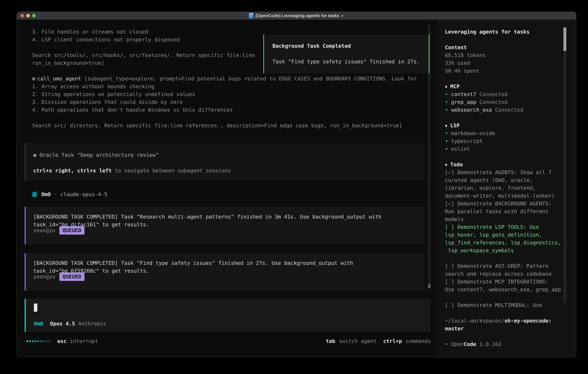  I want to click on status-bar: esc interrupt tab switch agent ctrl+p co…, so click(227, 341).